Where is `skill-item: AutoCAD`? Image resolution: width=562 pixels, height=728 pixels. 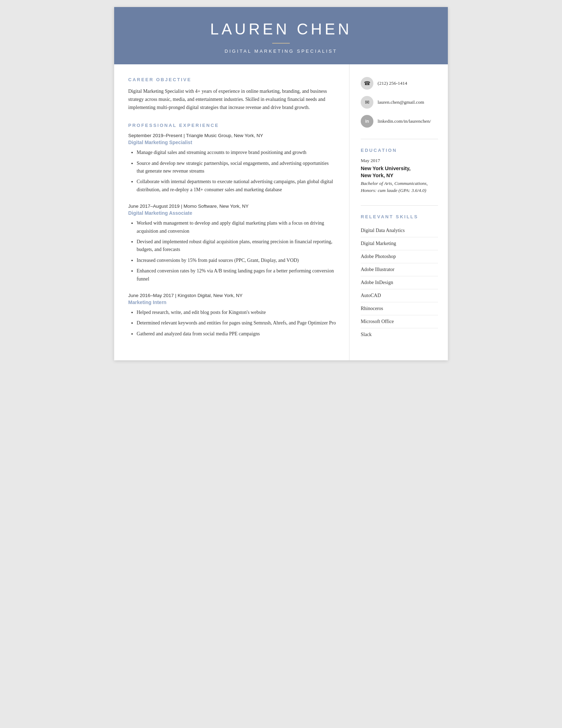
skill-item: AutoCAD is located at coordinates (399, 296).